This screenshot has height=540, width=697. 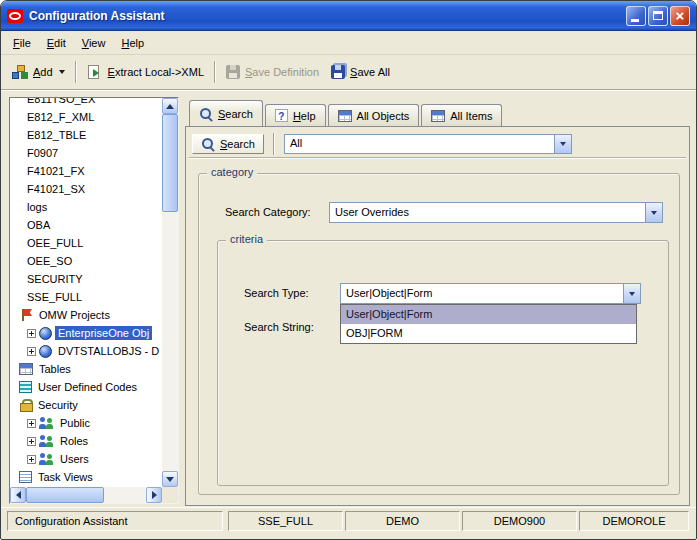 I want to click on save-definition-button: Save Definition, so click(x=272, y=72).